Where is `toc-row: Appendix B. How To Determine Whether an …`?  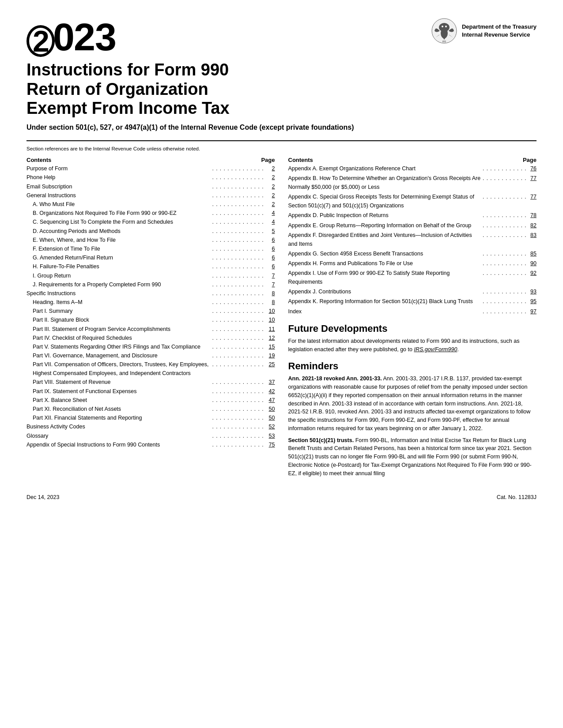
toc-row: Appendix B. How To Determine Whether an … is located at coordinates (412, 183).